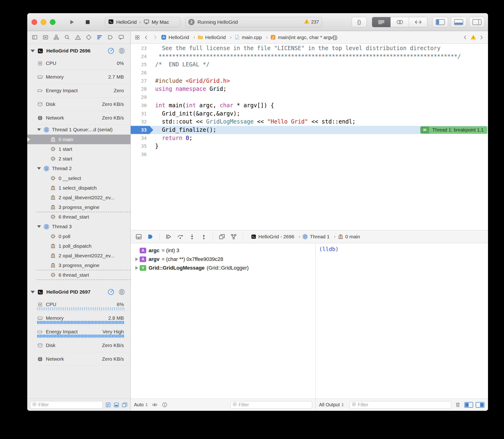  What do you see at coordinates (155, 405) in the screenshot?
I see `show-only-eye-icon` at bounding box center [155, 405].